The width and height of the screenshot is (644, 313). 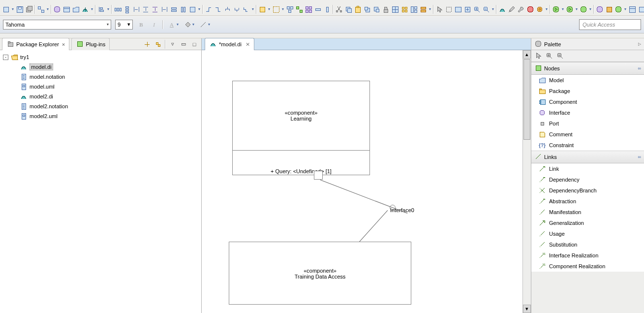 What do you see at coordinates (395, 9) in the screenshot?
I see `layout1-icon` at bounding box center [395, 9].